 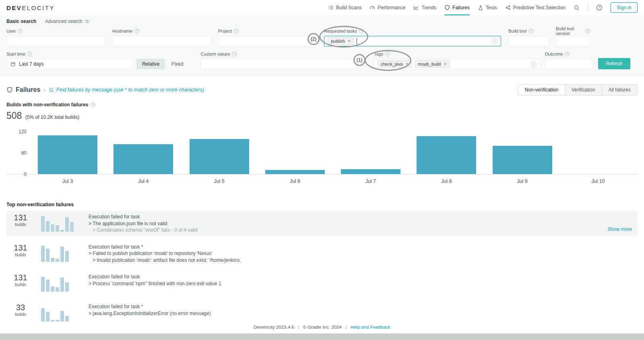 What do you see at coordinates (44, 90) in the screenshot?
I see `breadcrumb-chevron-icon` at bounding box center [44, 90].